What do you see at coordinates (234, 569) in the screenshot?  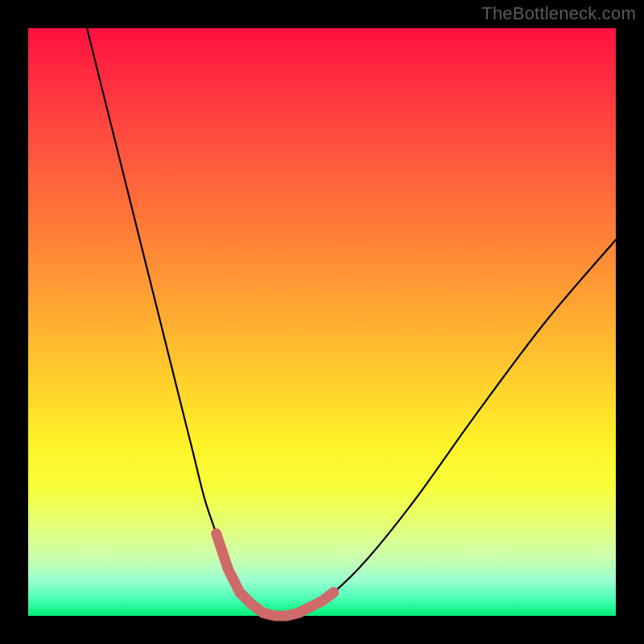 I see `marker-left` at bounding box center [234, 569].